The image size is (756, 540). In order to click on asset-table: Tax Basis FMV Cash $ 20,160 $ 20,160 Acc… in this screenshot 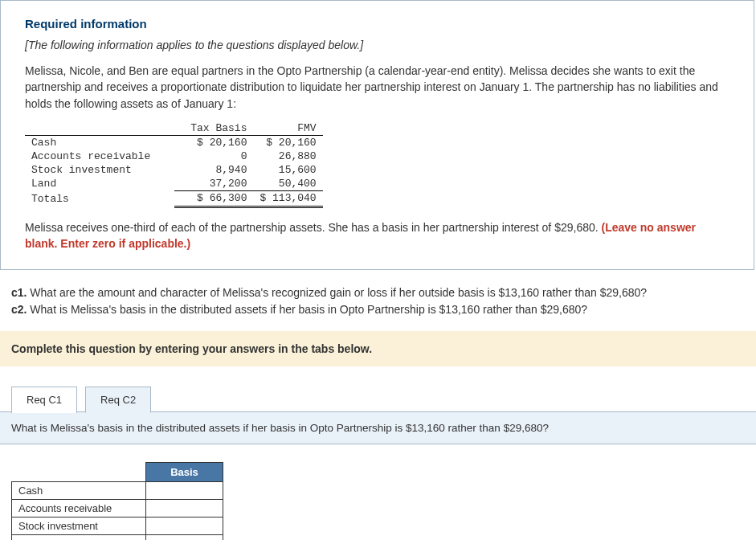, I will do `click(174, 165)`.